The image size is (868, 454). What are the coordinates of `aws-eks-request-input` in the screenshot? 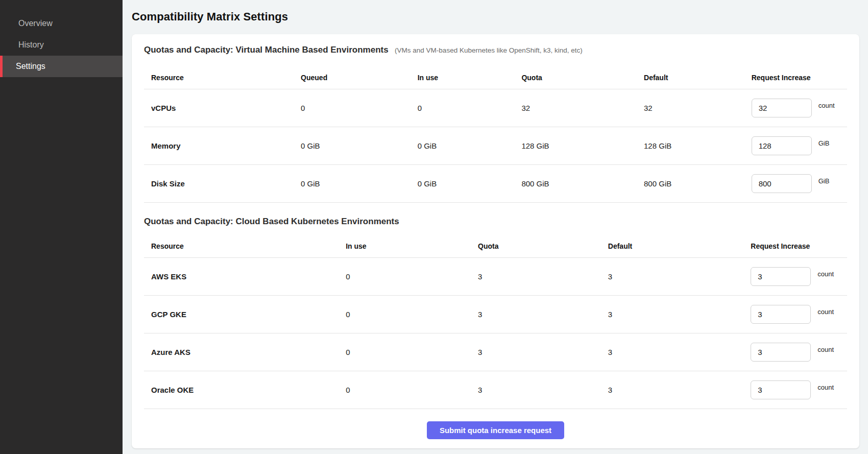 It's located at (781, 277).